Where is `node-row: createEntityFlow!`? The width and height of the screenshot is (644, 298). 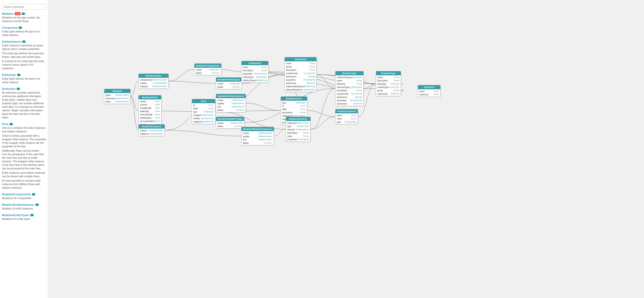 node-row: createEntityFlow! is located at coordinates (150, 108).